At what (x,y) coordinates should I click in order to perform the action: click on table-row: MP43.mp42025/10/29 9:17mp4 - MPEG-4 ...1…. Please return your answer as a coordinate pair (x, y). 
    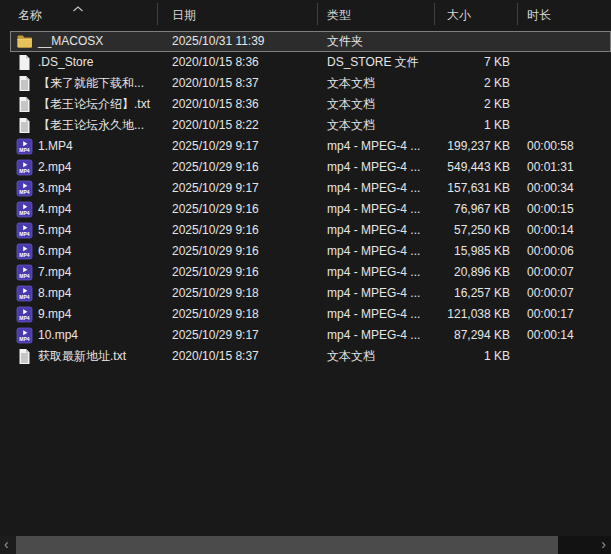
    Looking at the image, I should click on (306, 188).